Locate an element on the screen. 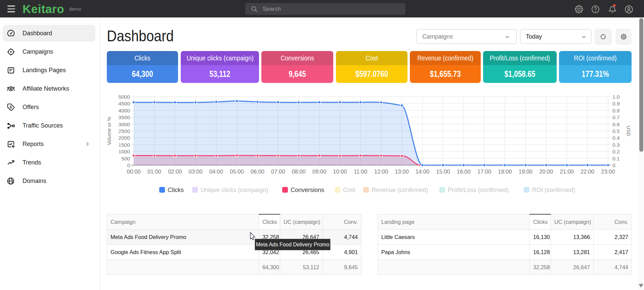 The width and height of the screenshot is (644, 290). svg-text: 20:00 is located at coordinates (546, 172).